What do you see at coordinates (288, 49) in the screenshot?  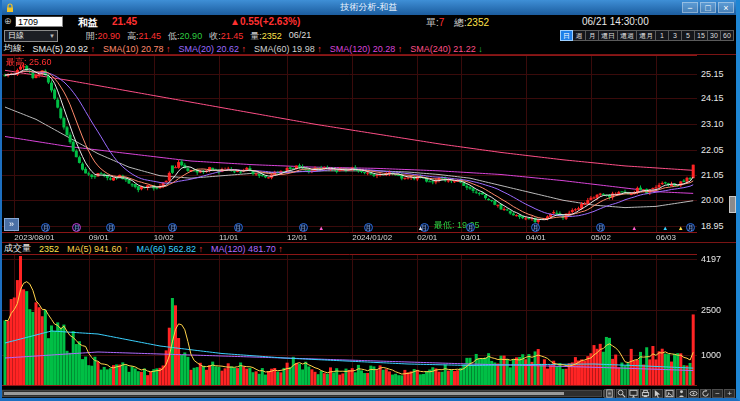 I see `ma-legend-item: SMA(60) 19.98 ↑` at bounding box center [288, 49].